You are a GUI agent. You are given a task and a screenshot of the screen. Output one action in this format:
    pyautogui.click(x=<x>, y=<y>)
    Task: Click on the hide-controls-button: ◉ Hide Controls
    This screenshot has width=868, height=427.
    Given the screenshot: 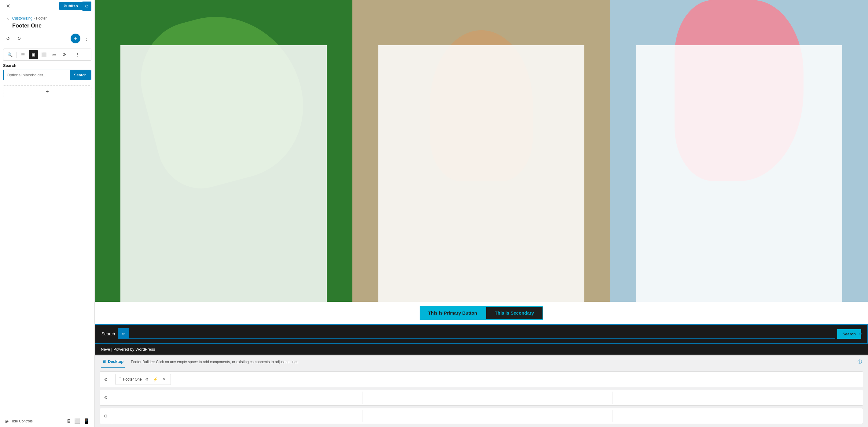 What is the action you would take?
    pyautogui.click(x=19, y=421)
    